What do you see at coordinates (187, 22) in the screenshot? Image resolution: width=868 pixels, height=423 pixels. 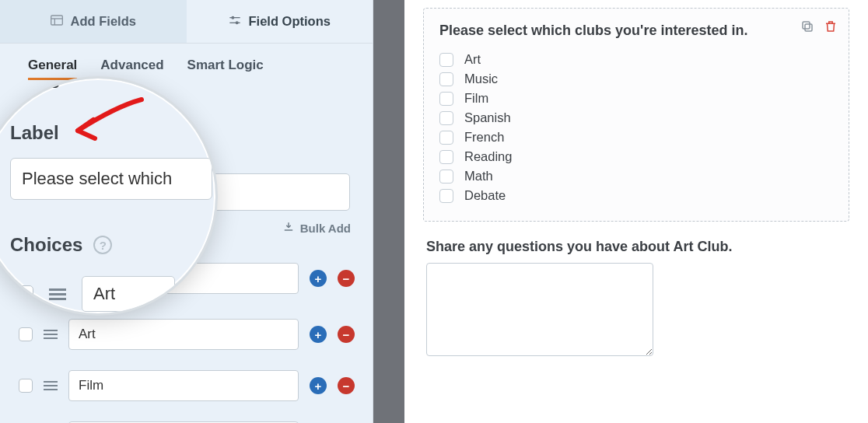 I see `main-tab-row: Add Fields Field Options` at bounding box center [187, 22].